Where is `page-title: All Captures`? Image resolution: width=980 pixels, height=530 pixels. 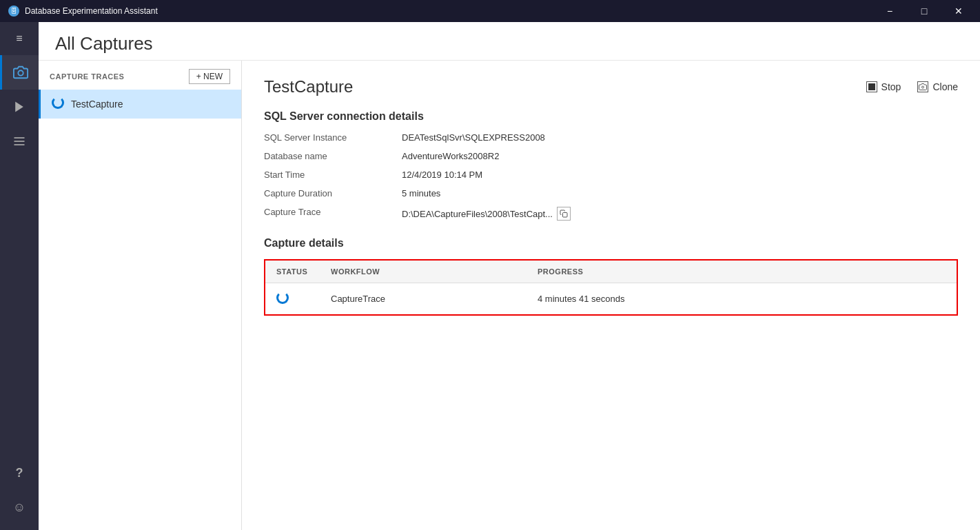
page-title: All Captures is located at coordinates (509, 44).